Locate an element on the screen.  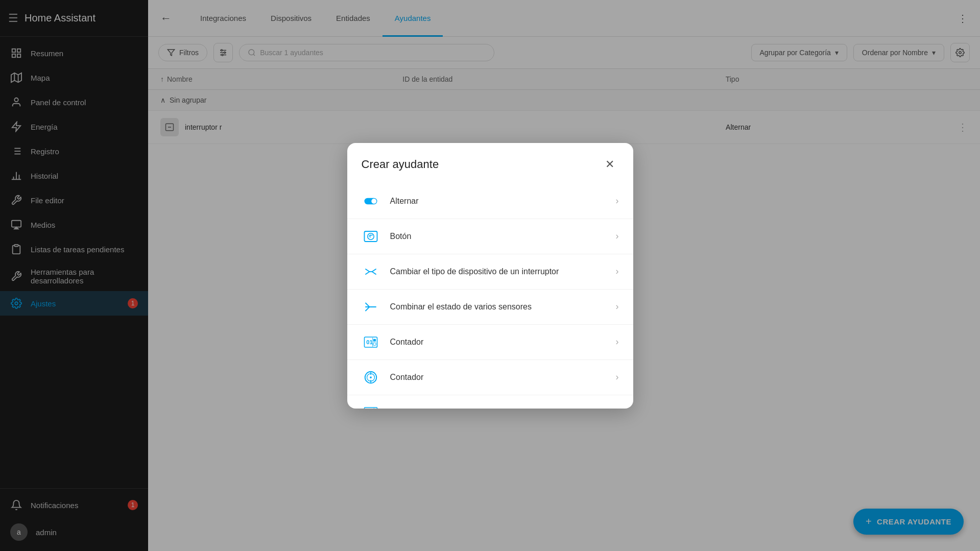
modal-list: Alternar › Botón › Cambiar el tipo de di… is located at coordinates (490, 295).